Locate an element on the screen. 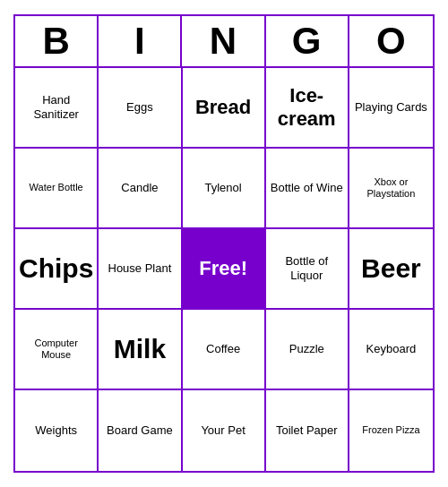 The width and height of the screenshot is (448, 487). header-letter: I is located at coordinates (140, 41).